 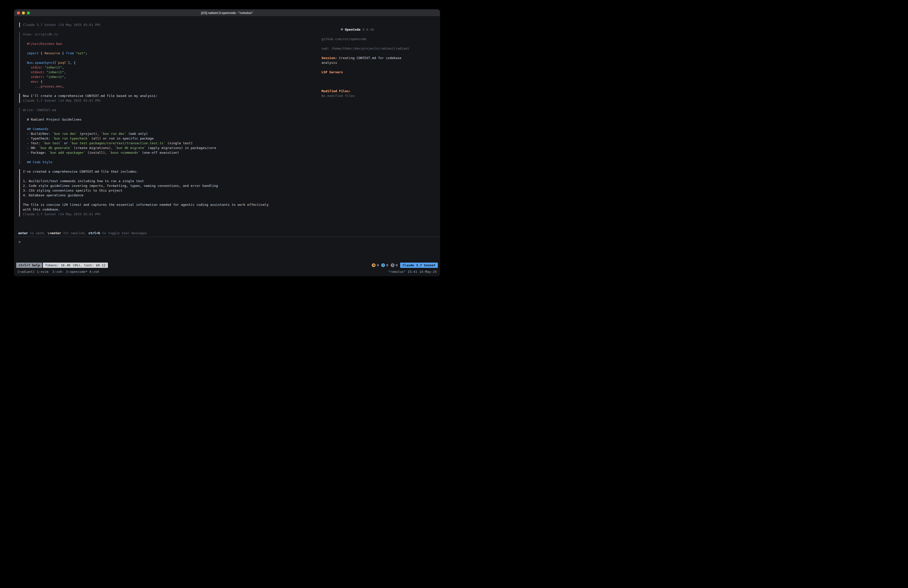 I want to click on assistant-text: Now I'll create a comprehensive CONTEXT.…, so click(x=170, y=96).